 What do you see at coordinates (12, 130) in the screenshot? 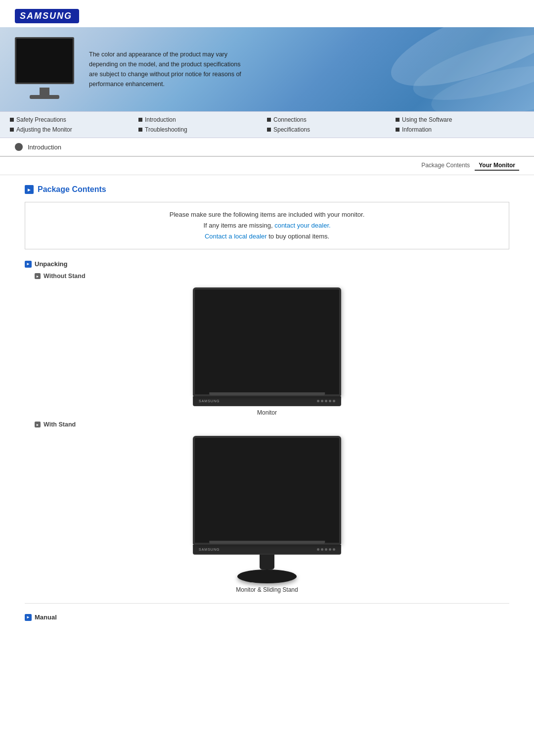
I see `nav-bullet-adjusting` at bounding box center [12, 130].